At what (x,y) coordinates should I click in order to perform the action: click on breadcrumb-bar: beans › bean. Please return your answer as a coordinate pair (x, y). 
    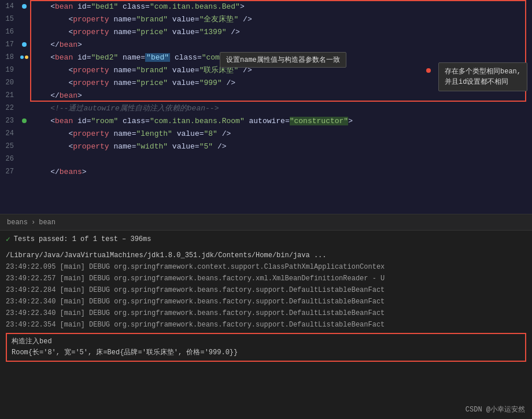
    Looking at the image, I should click on (266, 222).